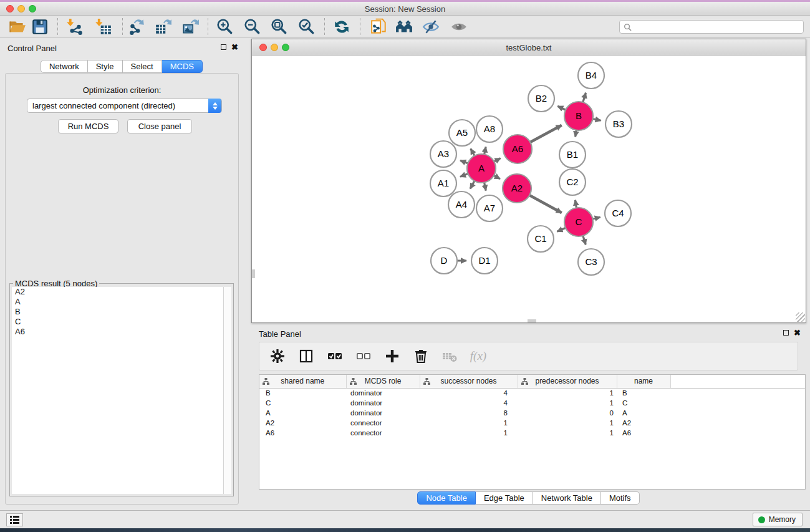 The image size is (810, 532). Describe the element at coordinates (40, 27) in the screenshot. I see `save-session-icon` at that location.